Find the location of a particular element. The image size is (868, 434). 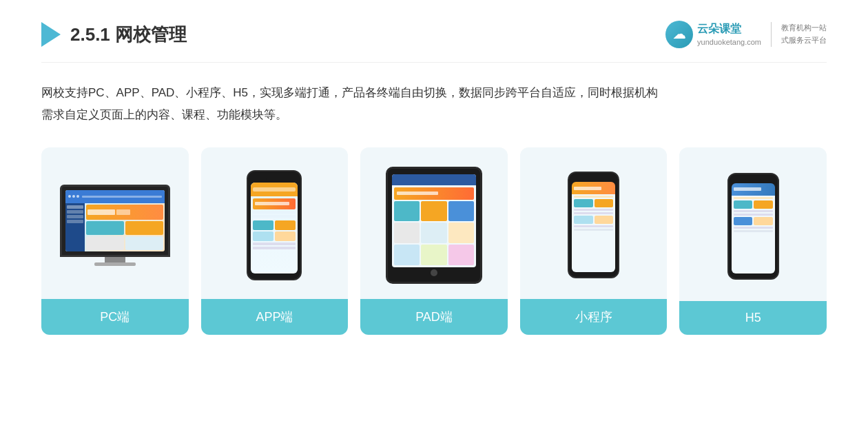

card-h5-image is located at coordinates (753, 225).